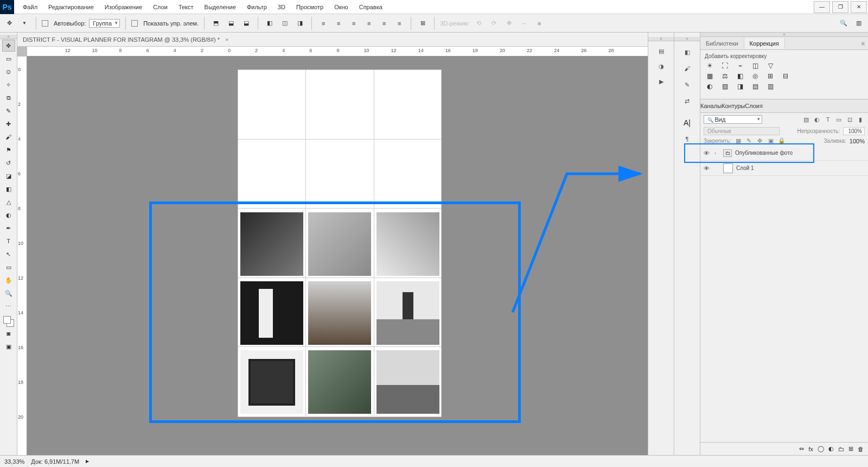 The height and width of the screenshot is (467, 868). Describe the element at coordinates (55, 462) in the screenshot. I see `doc-size: Док: 6,91M/11,7M` at that location.